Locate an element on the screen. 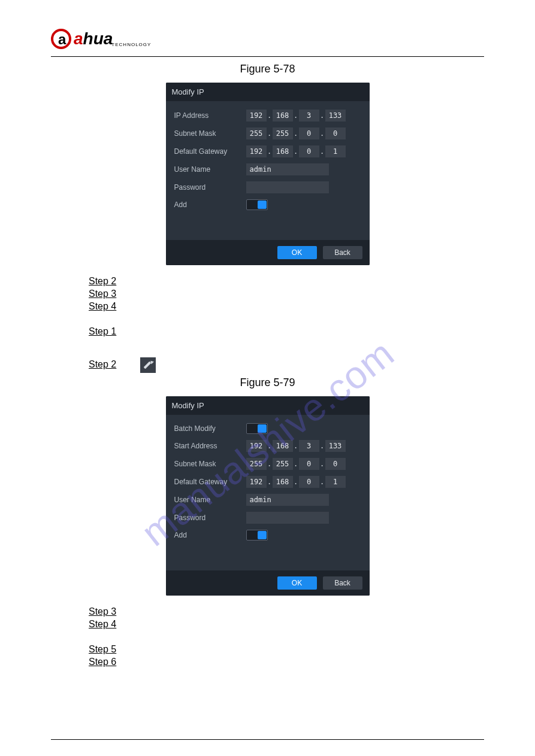 Image resolution: width=535 pixels, height=756 pixels. start-address-input: 192. 168. 3. 133 is located at coordinates (296, 446).